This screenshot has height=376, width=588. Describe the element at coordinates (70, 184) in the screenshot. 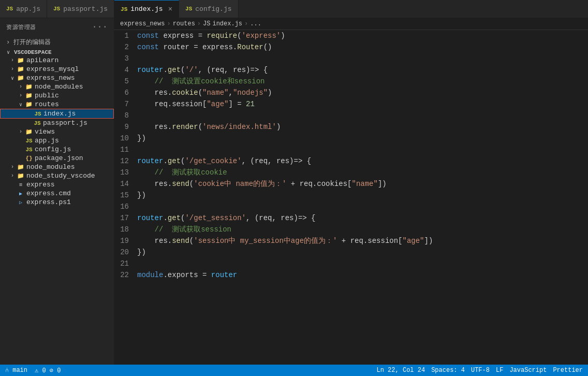

I see `express-label: express` at that location.